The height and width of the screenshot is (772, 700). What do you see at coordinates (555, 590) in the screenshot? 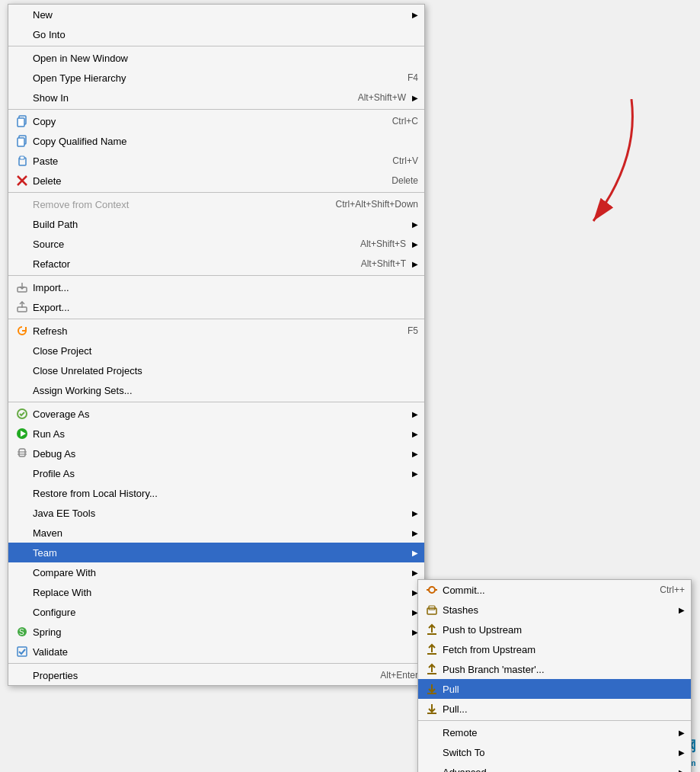
I see `submenu-item-commit: Commit...Ctrl++` at bounding box center [555, 590].